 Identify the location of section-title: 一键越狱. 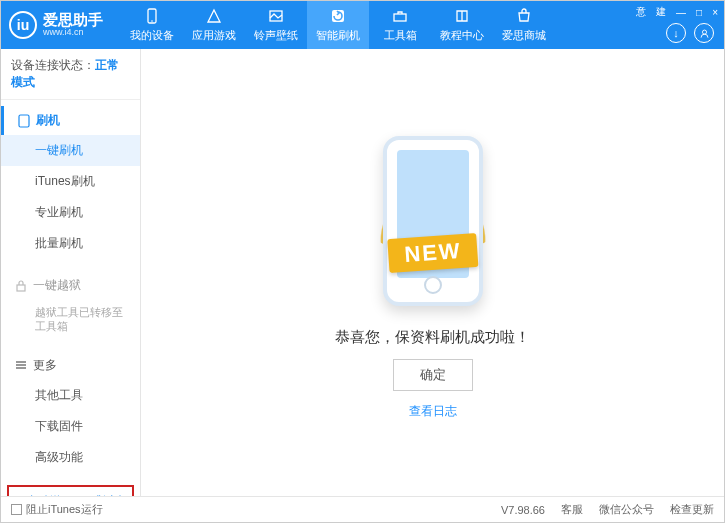
(57, 286).